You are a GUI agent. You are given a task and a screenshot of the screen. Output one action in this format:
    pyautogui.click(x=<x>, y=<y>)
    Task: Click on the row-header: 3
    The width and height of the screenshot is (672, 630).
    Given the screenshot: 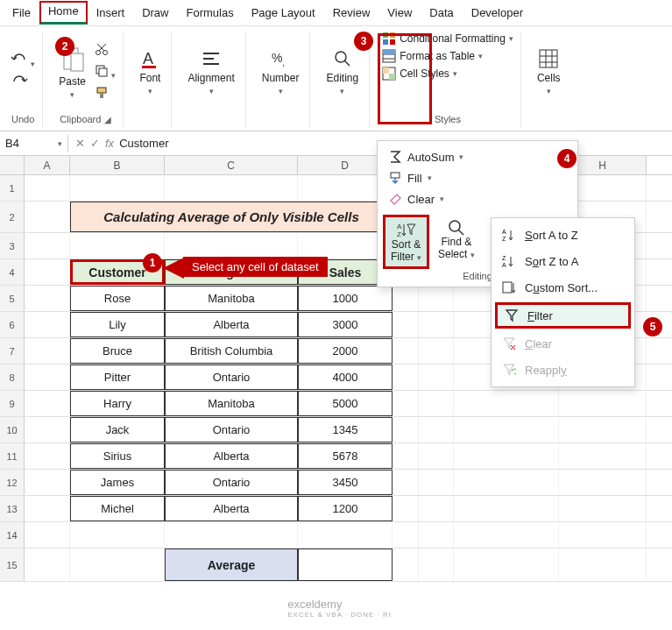 What is the action you would take?
    pyautogui.click(x=12, y=245)
    